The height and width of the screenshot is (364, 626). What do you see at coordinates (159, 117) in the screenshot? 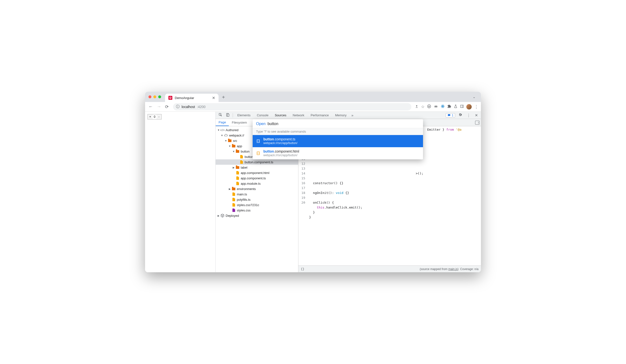
I see `decrement-button: -` at bounding box center [159, 117].